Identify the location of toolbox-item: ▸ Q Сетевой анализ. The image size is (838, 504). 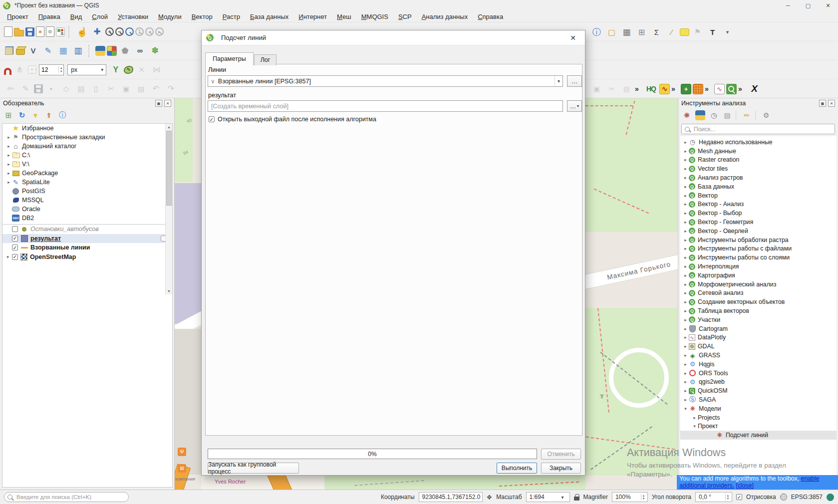
(759, 293).